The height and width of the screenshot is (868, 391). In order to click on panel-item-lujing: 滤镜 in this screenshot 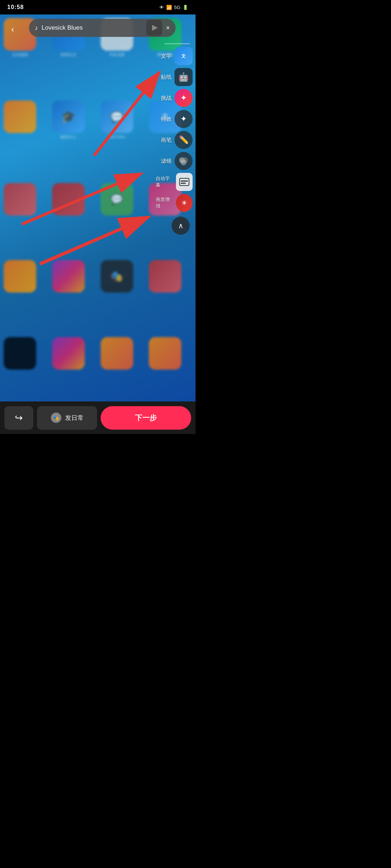, I will do `click(177, 161)`.